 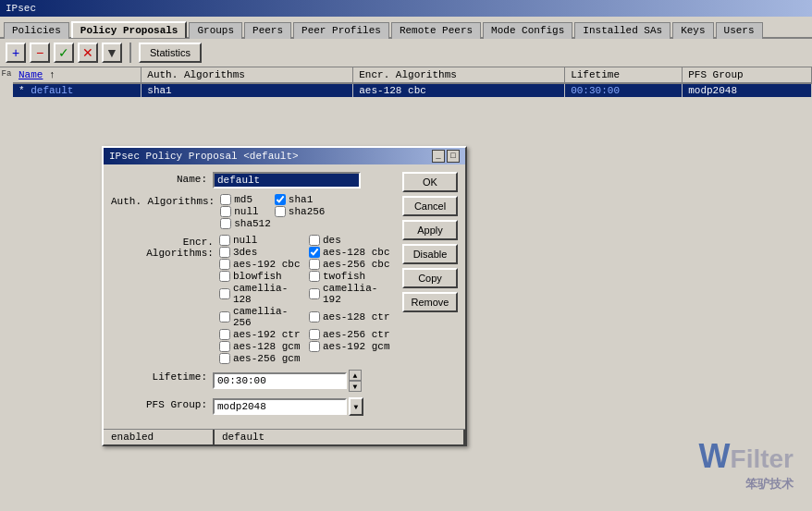 What do you see at coordinates (280, 200) in the screenshot?
I see `auth-sha1-checkbox` at bounding box center [280, 200].